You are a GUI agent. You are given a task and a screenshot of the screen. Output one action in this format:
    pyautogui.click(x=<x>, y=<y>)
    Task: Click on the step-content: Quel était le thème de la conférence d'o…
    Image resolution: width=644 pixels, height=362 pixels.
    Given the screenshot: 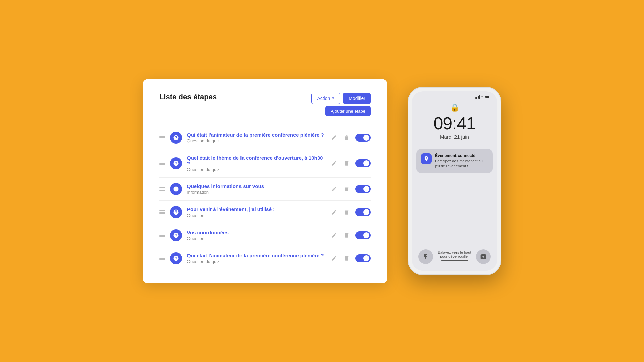 What is the action you would take?
    pyautogui.click(x=256, y=164)
    